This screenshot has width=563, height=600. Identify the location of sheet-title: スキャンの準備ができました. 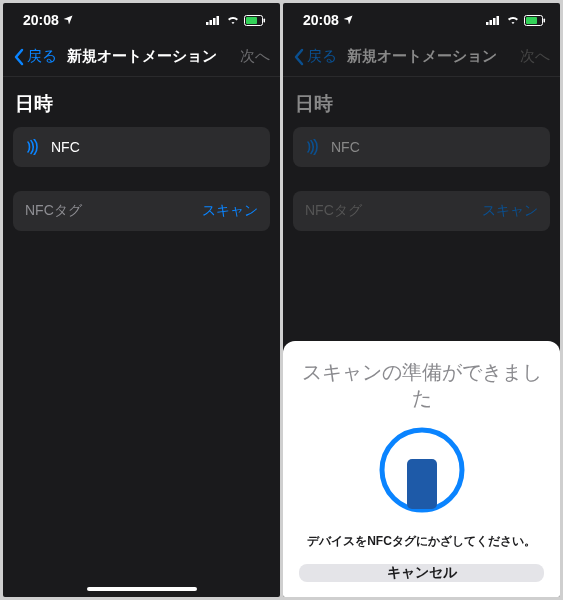
(422, 385).